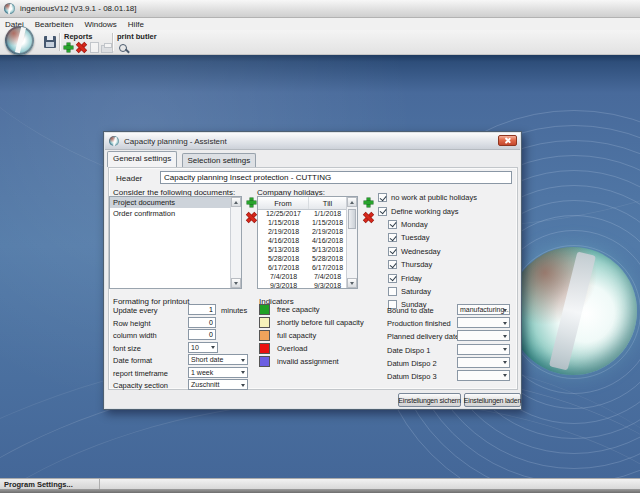 This screenshot has width=640, height=493. Describe the element at coordinates (292, 348) in the screenshot. I see `overload-label: Overload` at that location.